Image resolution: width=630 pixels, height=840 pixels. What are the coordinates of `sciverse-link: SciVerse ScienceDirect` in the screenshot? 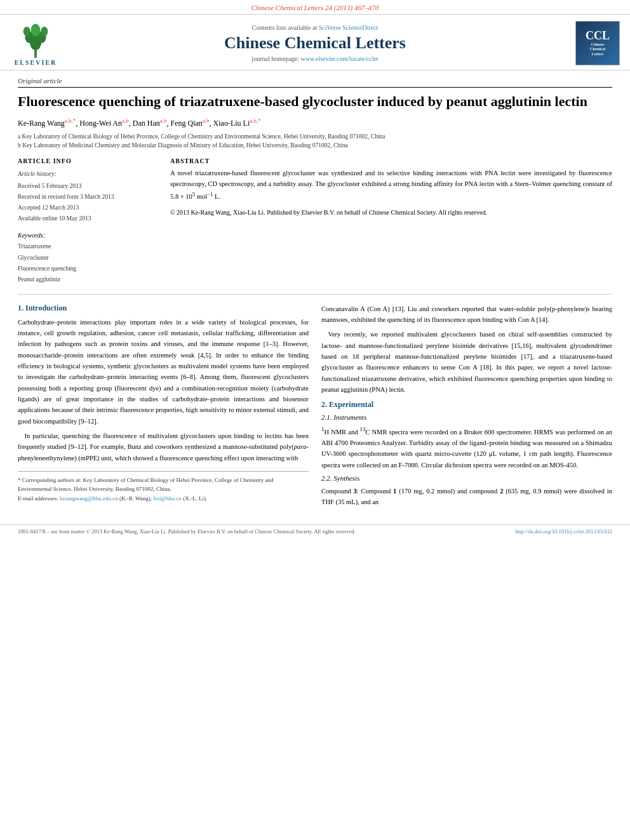 It's located at (349, 28).